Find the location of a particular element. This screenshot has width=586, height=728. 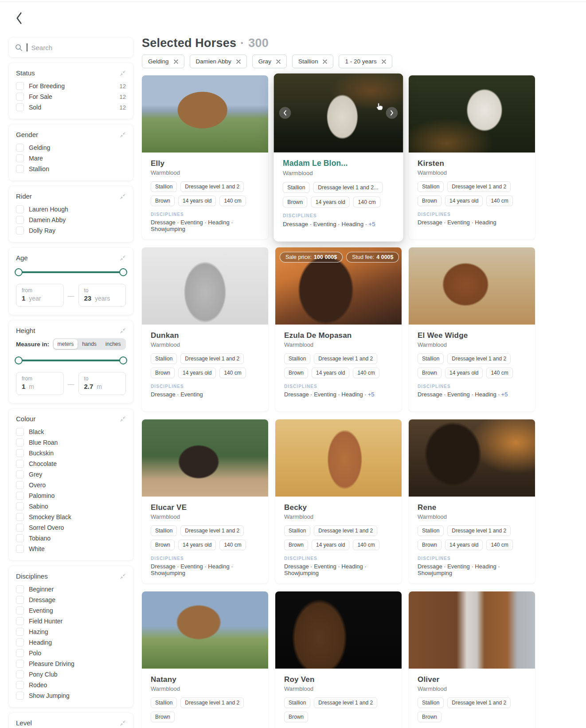

filter-option-dolly-ray: Dolly Ray is located at coordinates (71, 231).